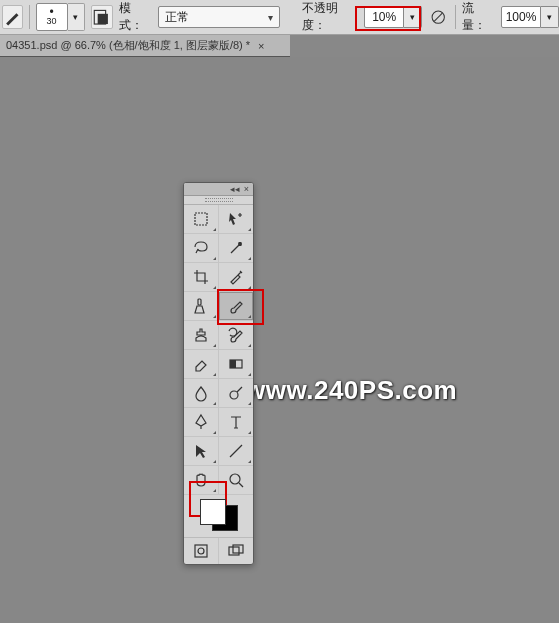 This screenshot has width=559, height=623. I want to click on flow-field: 100% ▾, so click(530, 17).